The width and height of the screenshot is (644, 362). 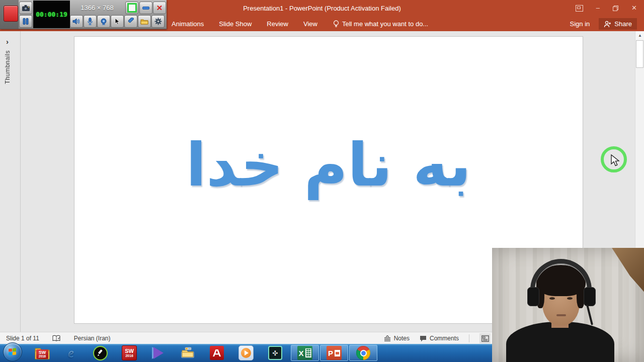 What do you see at coordinates (396, 338) in the screenshot?
I see `notes-toggle: Notes` at bounding box center [396, 338].